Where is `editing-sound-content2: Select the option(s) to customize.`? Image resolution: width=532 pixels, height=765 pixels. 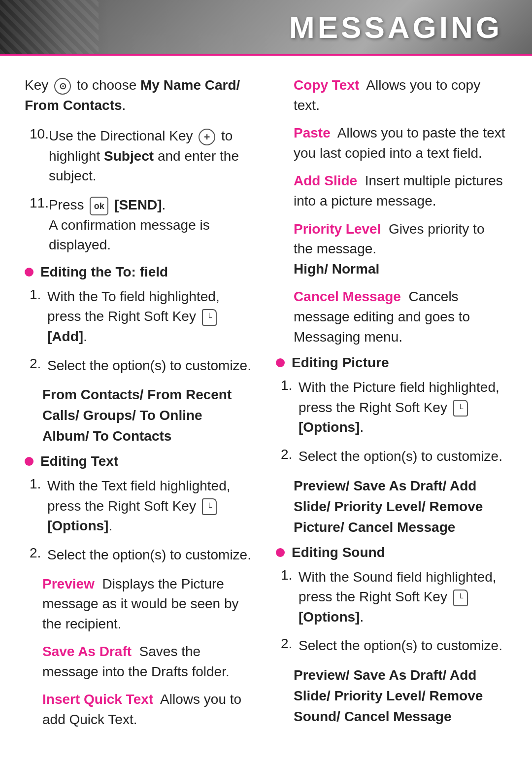
editing-sound-content2: Select the option(s) to customize. is located at coordinates (403, 646).